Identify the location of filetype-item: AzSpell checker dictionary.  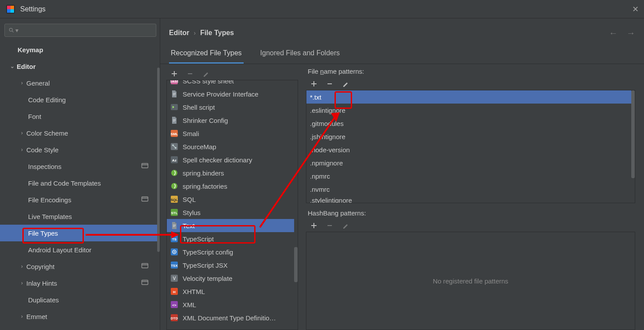
(230, 160).